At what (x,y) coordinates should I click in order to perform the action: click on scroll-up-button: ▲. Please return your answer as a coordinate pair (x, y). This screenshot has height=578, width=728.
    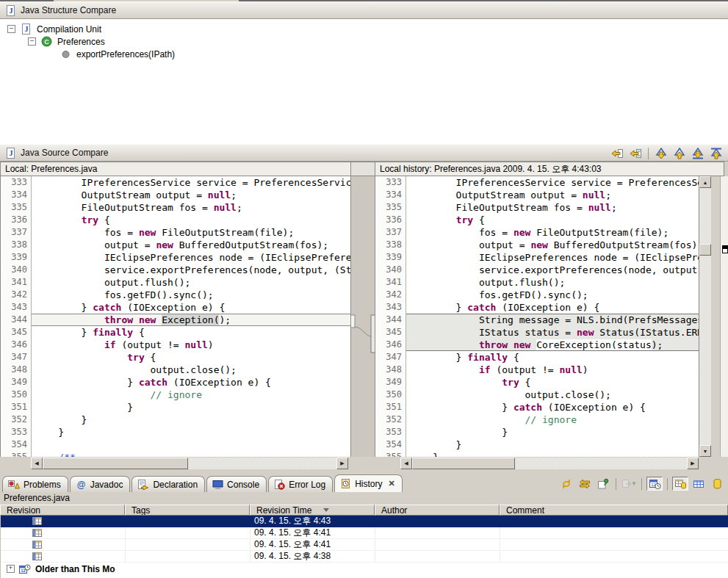
    Looking at the image, I should click on (705, 182).